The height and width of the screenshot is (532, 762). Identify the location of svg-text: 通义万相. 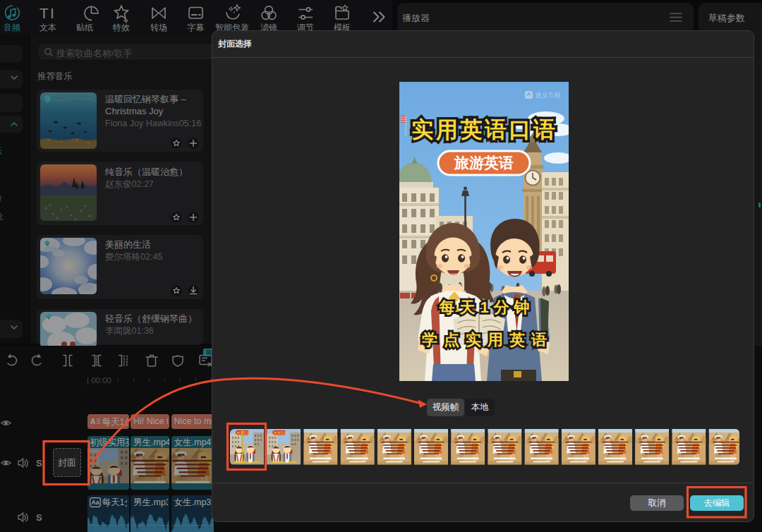
(548, 95).